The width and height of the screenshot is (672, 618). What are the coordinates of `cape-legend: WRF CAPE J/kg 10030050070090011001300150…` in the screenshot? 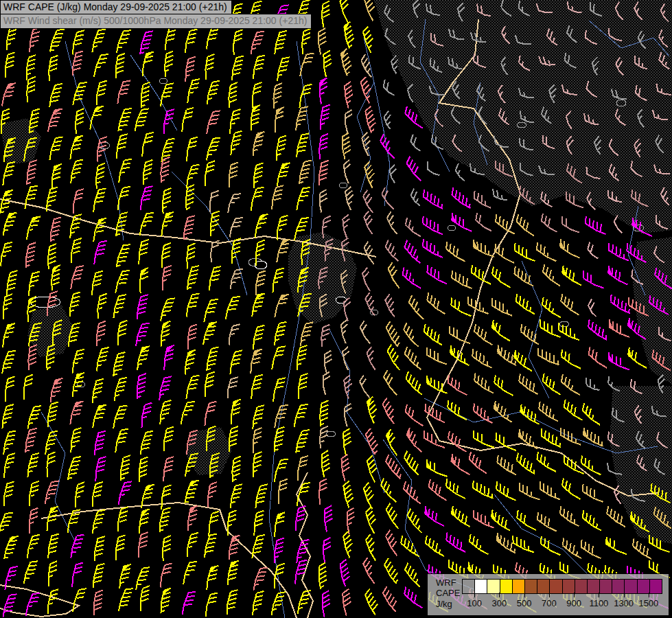 It's located at (548, 595).